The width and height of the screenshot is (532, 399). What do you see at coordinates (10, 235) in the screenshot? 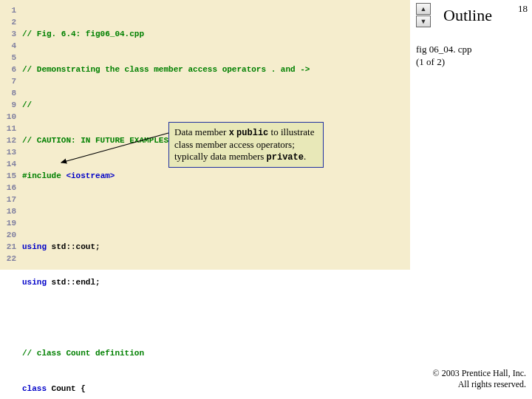
I see `line-number: 20` at bounding box center [10, 235].